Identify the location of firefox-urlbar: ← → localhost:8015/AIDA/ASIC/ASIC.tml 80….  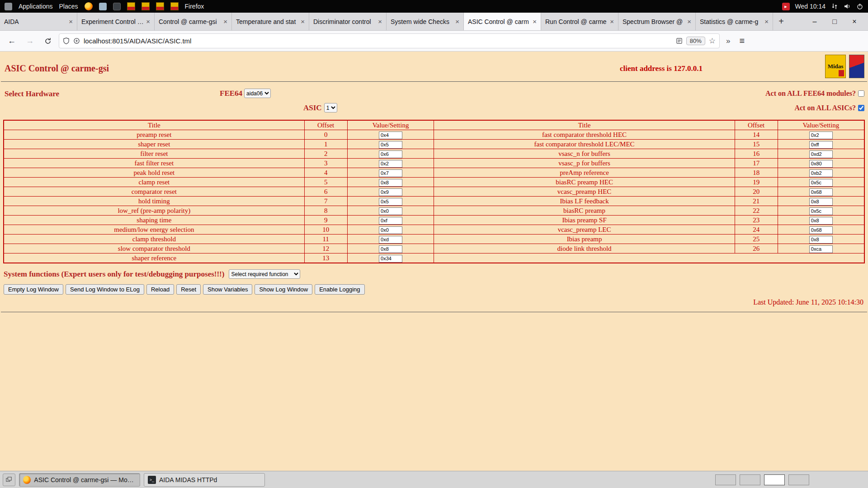
(434, 41).